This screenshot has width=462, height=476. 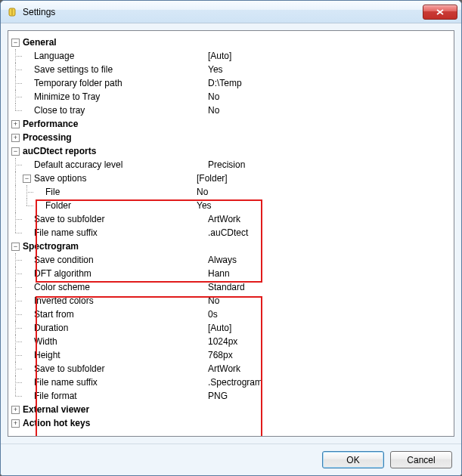 I want to click on close-button, so click(x=440, y=12).